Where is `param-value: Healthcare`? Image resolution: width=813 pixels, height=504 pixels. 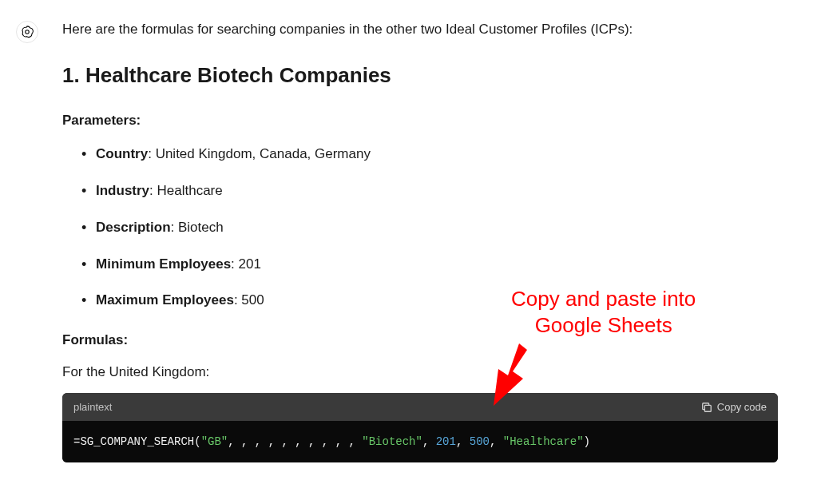
param-value: Healthcare is located at coordinates (190, 190).